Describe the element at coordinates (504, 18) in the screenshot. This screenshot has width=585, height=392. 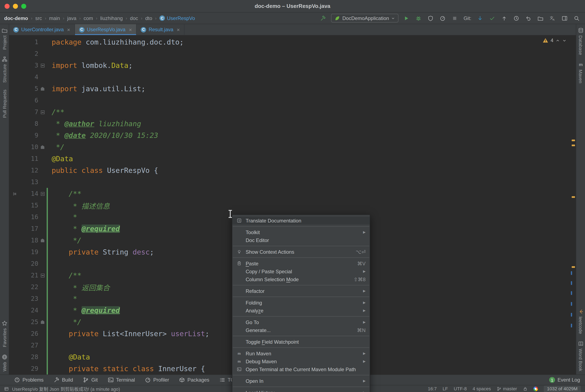
I see `push-button` at that location.